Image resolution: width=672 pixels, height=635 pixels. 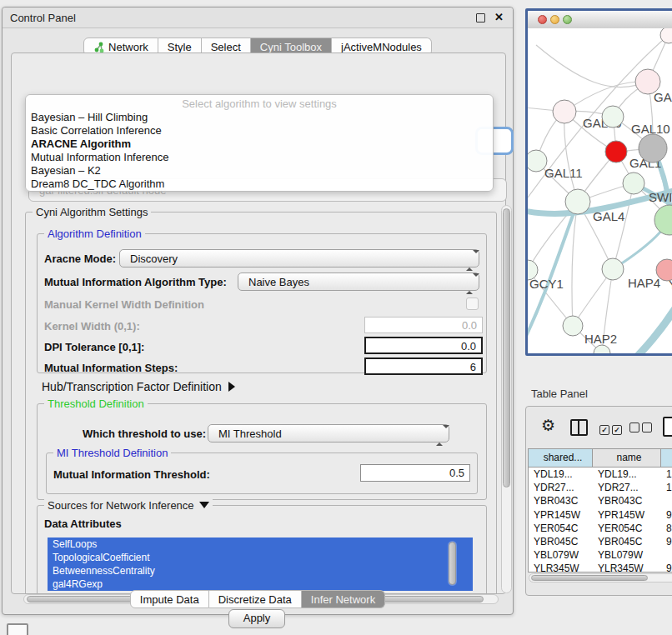 What do you see at coordinates (344, 599) in the screenshot?
I see `tab-infer-network: Infer Network` at bounding box center [344, 599].